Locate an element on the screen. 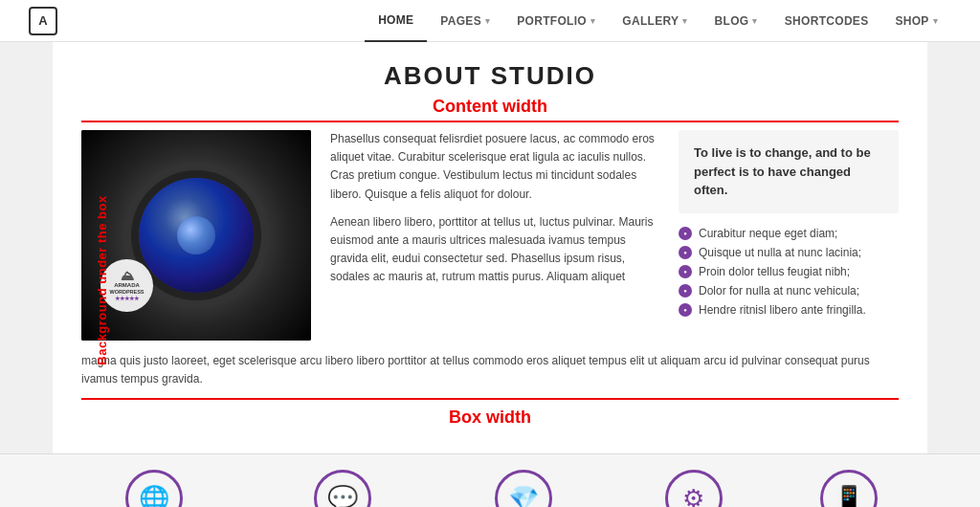 The width and height of the screenshot is (980, 507). features-footer: 🌐 TRANSLATION READY 💬 FRIENDLY SUPPORT 💎… is located at coordinates (490, 480).